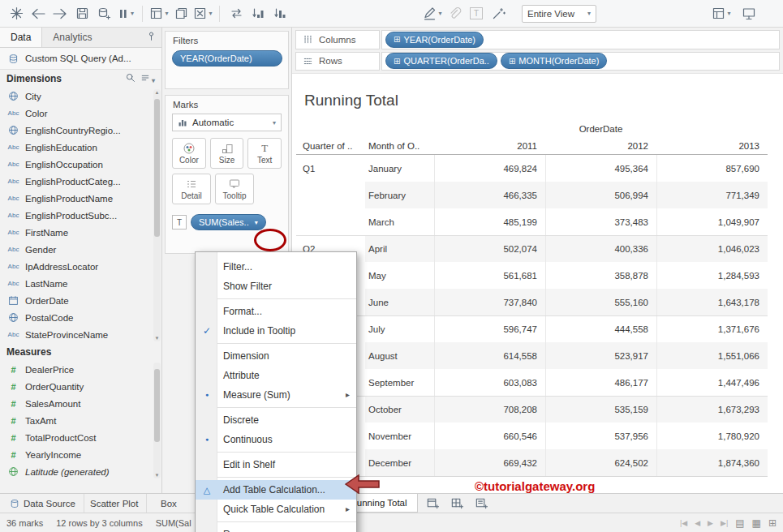 The width and height of the screenshot is (783, 532). What do you see at coordinates (432, 14) in the screenshot?
I see `highlight-icon: ▾` at bounding box center [432, 14].